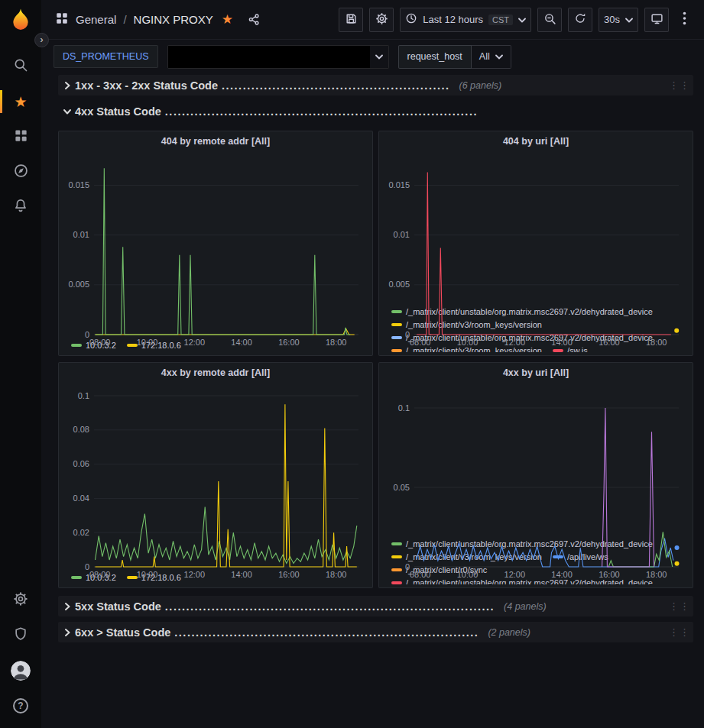  Describe the element at coordinates (376, 86) in the screenshot. I see `row-header-1xx-3xx-2xx: 1xx - 3xx - 2xx Status Code ............…` at that location.